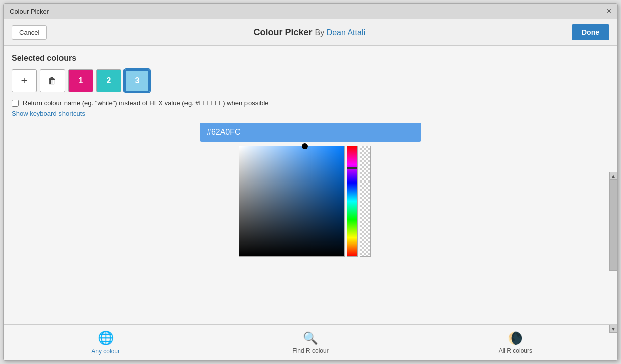 The width and height of the screenshot is (621, 364). I want to click on done-button: Done, so click(591, 32).